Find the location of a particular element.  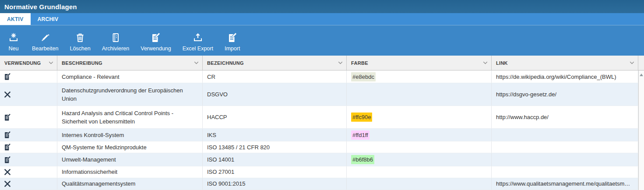

table-row: Hazard Analysis and Critical Control Poi… is located at coordinates (319, 117).